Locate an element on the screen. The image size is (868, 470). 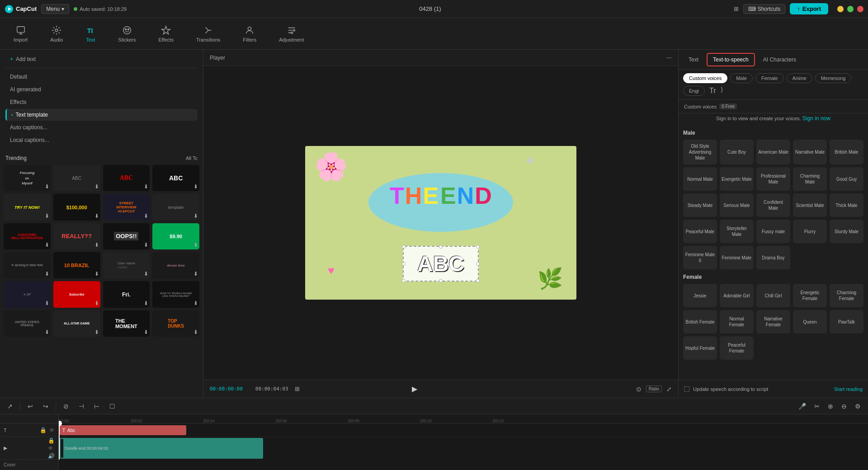
tl-clip-tool: ✂ is located at coordinates (817, 406).